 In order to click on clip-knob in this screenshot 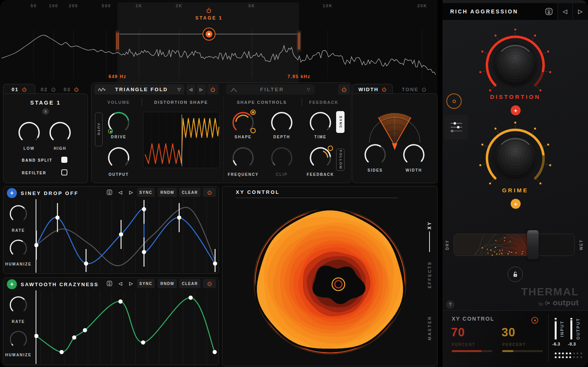, I will do `click(282, 158)`.